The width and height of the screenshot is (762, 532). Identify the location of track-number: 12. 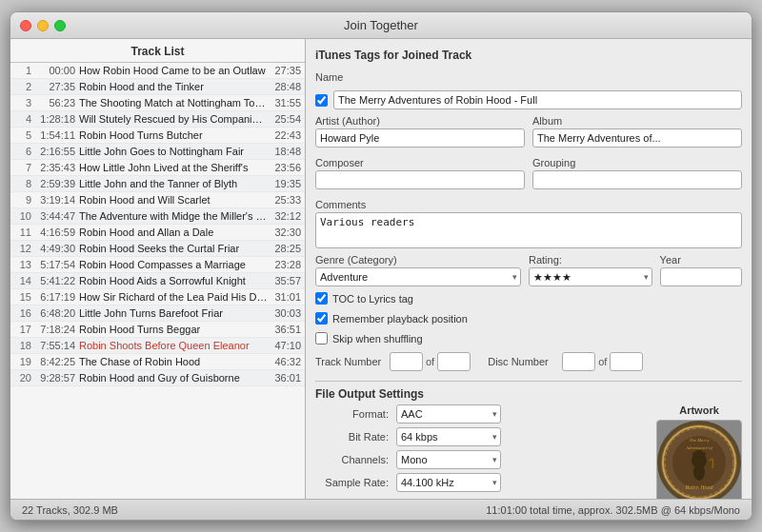
(25, 248).